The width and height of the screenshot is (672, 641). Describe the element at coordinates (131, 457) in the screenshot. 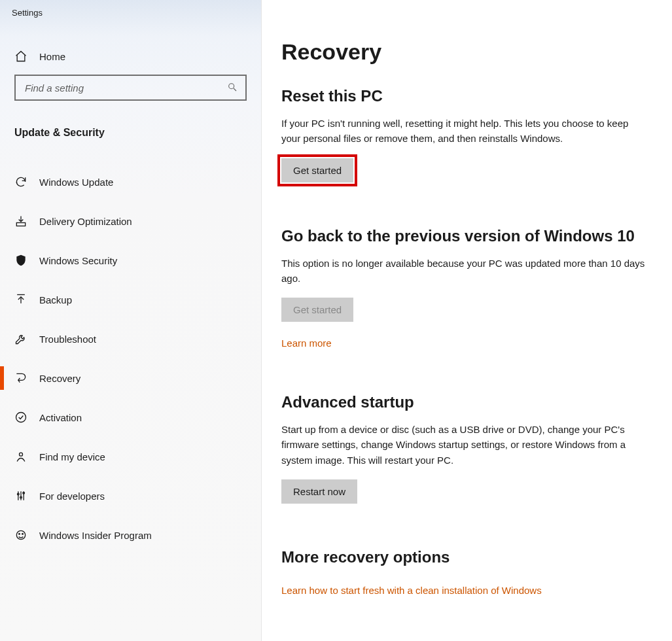

I see `sidebar-item-find-my-device: Find my device` at that location.